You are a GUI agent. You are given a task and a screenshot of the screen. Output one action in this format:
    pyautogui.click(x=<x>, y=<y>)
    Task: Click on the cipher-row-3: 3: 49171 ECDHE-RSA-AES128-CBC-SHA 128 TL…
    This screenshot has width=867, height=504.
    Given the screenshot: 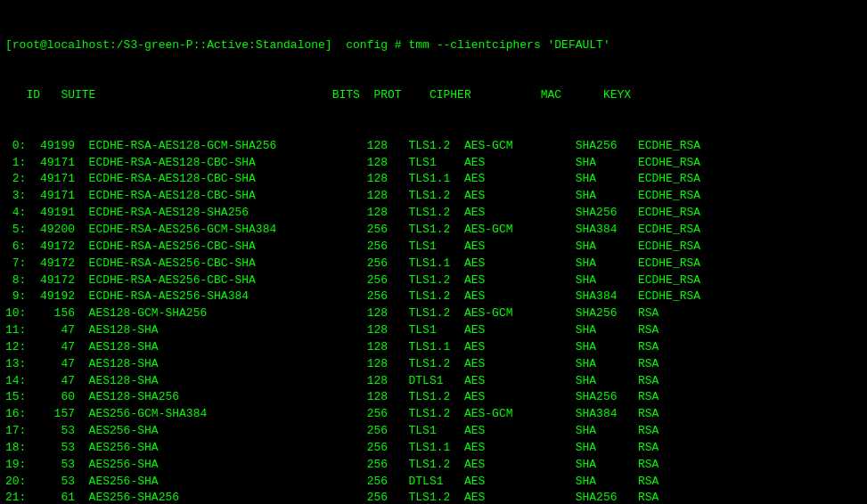 What is the action you would take?
    pyautogui.click(x=433, y=196)
    